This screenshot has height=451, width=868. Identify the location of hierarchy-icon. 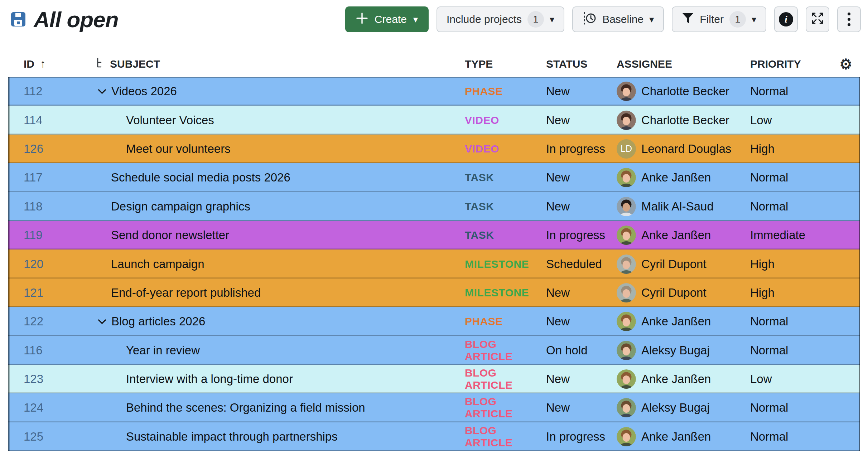
(100, 64).